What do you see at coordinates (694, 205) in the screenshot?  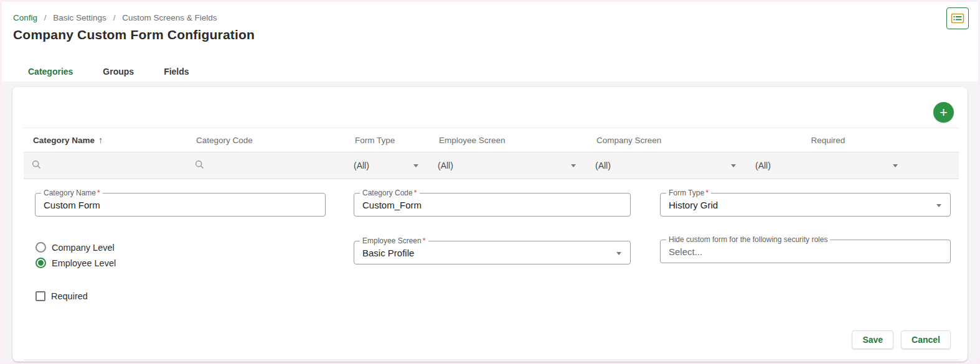 I see `form-type-value: History Grid` at bounding box center [694, 205].